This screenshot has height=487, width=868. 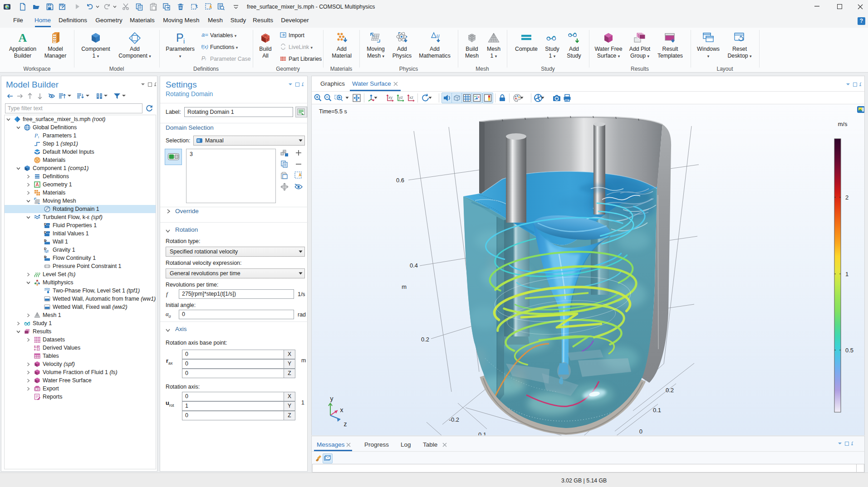 I want to click on svg-text: xy, so click(x=391, y=97).